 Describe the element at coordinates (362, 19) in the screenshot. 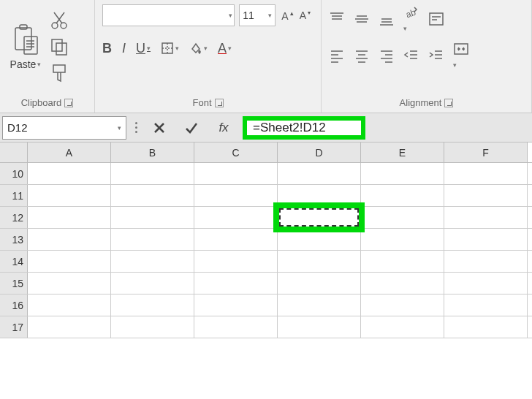

I see `align-middle-icon` at that location.